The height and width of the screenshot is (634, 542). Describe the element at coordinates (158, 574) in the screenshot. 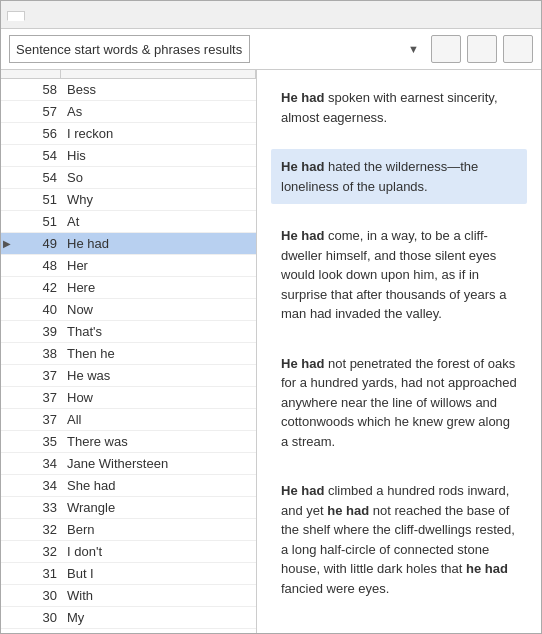

I see `row-text: But I` at that location.